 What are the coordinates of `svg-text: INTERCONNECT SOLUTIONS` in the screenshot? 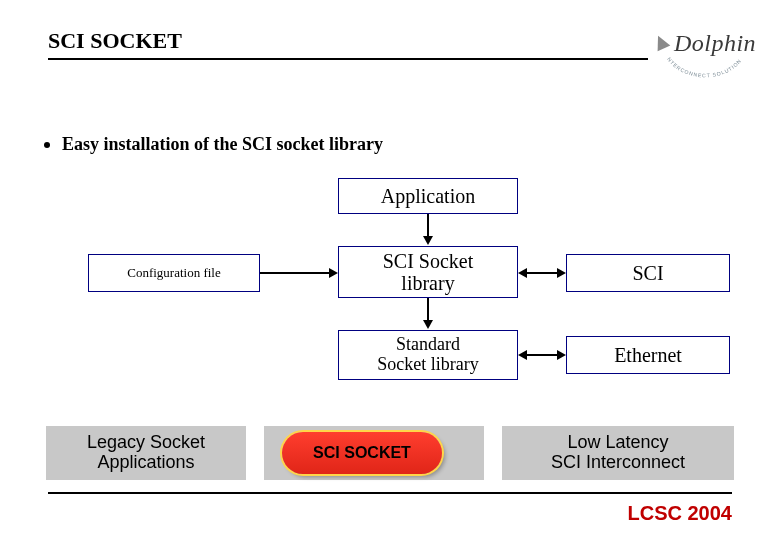 It's located at (702, 66).